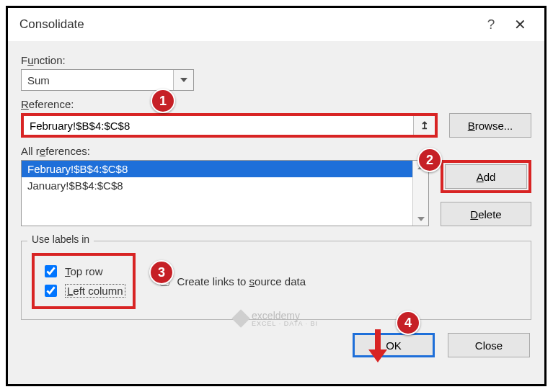 The image size is (553, 392). Describe the element at coordinates (248, 24) in the screenshot. I see `dialog-title: Consolidate` at that location.